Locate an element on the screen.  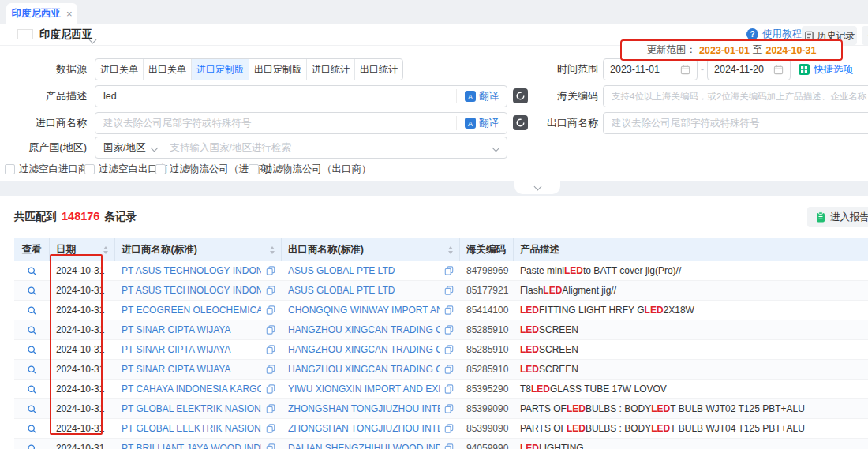
datasource-tab-3: 出口定制版 is located at coordinates (278, 69).